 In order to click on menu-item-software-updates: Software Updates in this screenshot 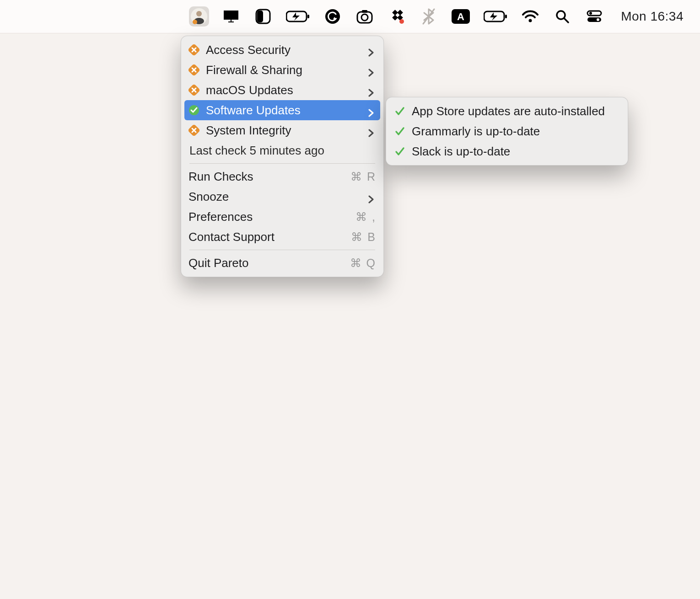, I will do `click(282, 110)`.